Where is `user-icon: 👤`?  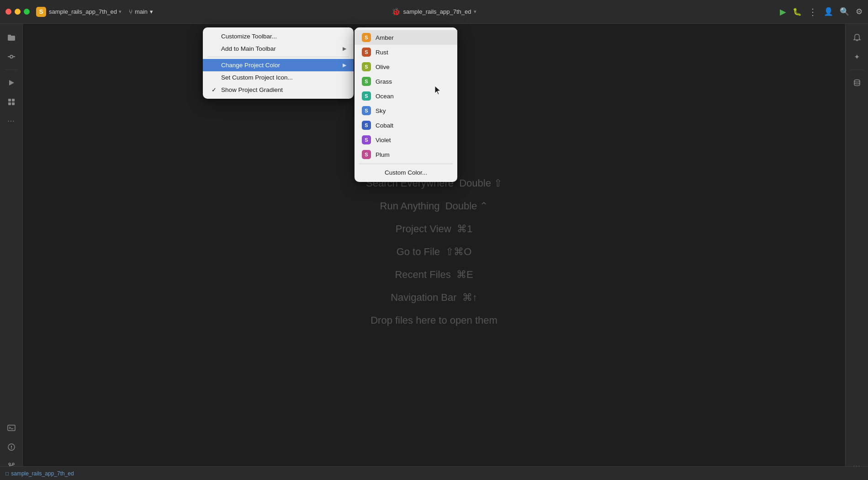
user-icon: 👤 is located at coordinates (829, 12).